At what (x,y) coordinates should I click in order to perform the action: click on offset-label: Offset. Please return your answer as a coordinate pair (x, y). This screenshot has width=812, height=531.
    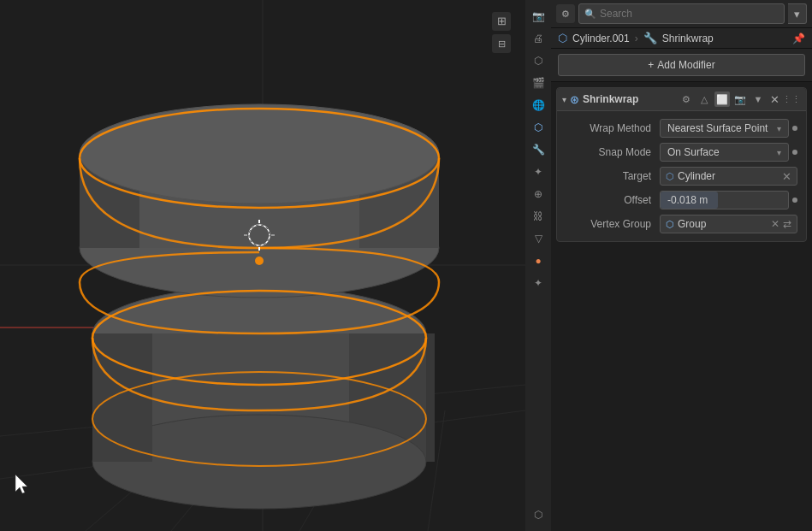
    Looking at the image, I should click on (613, 200).